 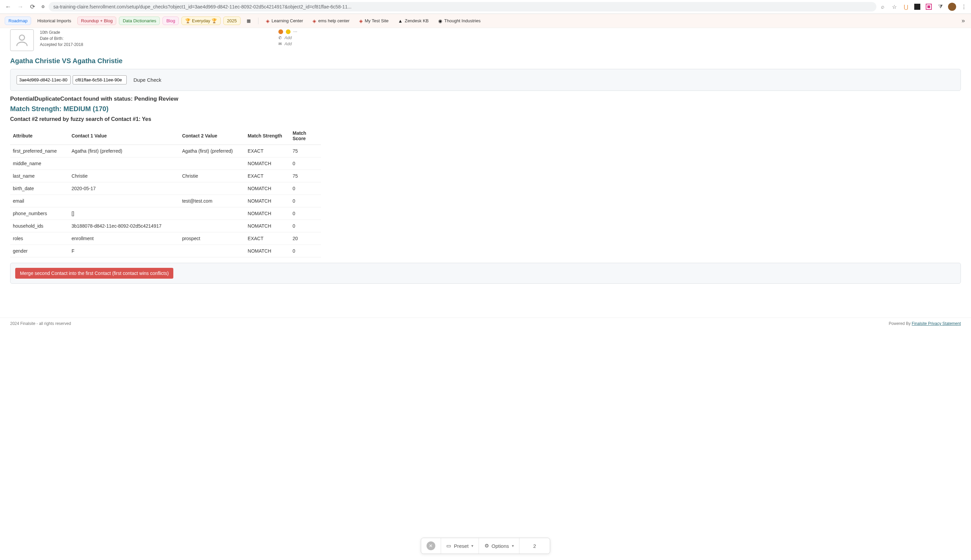 What do you see at coordinates (400, 21) in the screenshot?
I see `triangle-icon: ▲` at bounding box center [400, 21].